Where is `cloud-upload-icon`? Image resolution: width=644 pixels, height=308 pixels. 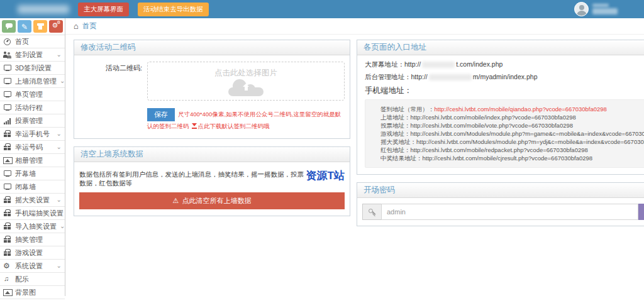
cloud-upload-icon is located at coordinates (246, 88).